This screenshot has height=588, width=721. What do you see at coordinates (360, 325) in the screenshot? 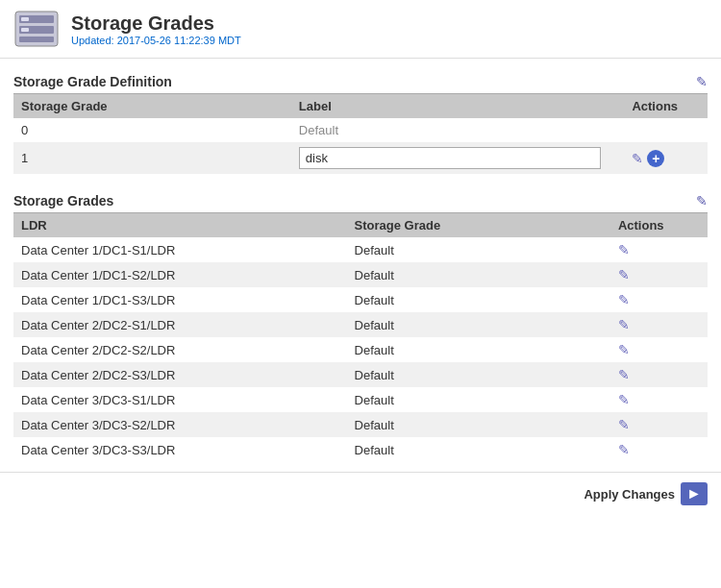
I see `table-row: Data Center 2/DC2-S1/LDRDefault✎` at bounding box center [360, 325].